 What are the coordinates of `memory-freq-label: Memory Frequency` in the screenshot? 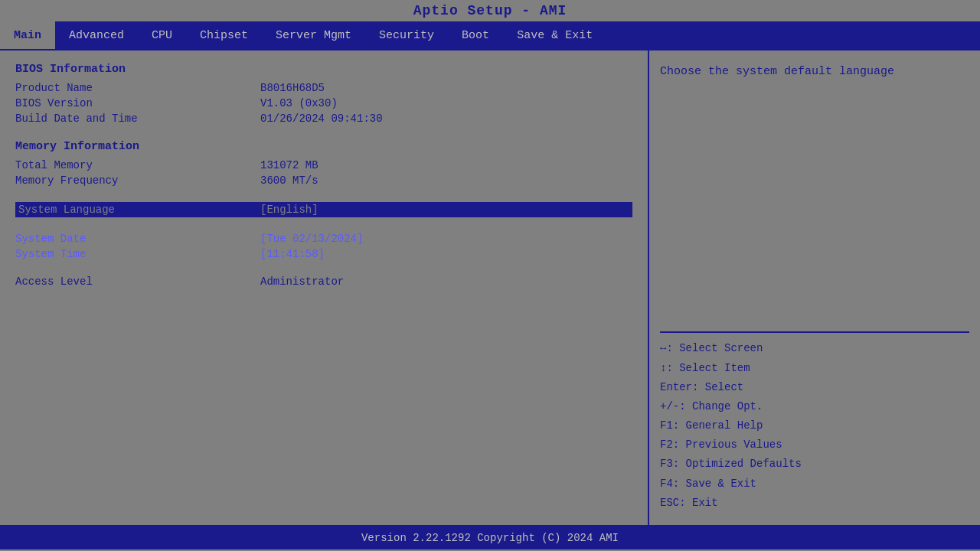 It's located at (138, 181).